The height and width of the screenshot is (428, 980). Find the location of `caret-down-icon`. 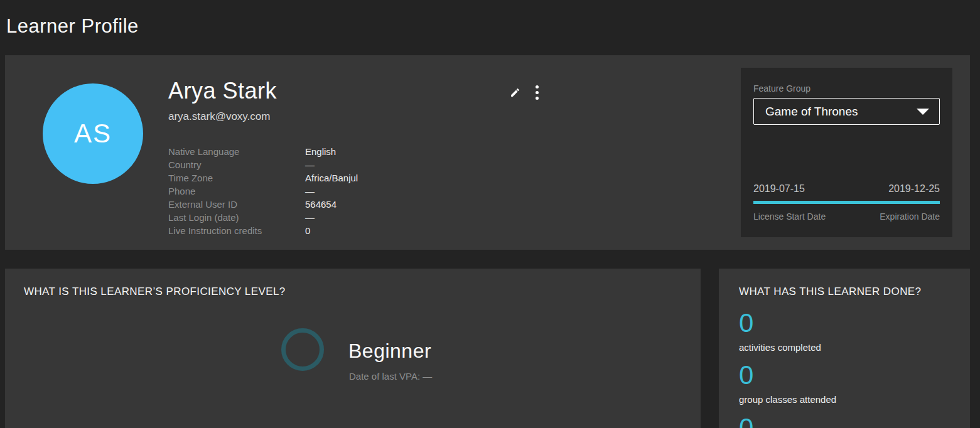

caret-down-icon is located at coordinates (923, 112).